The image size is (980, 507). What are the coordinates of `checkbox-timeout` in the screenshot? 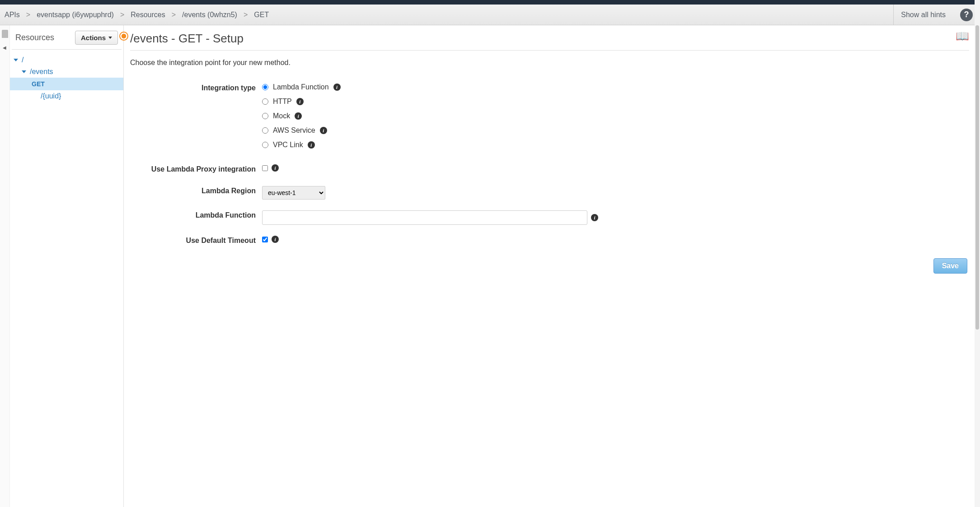 It's located at (265, 239).